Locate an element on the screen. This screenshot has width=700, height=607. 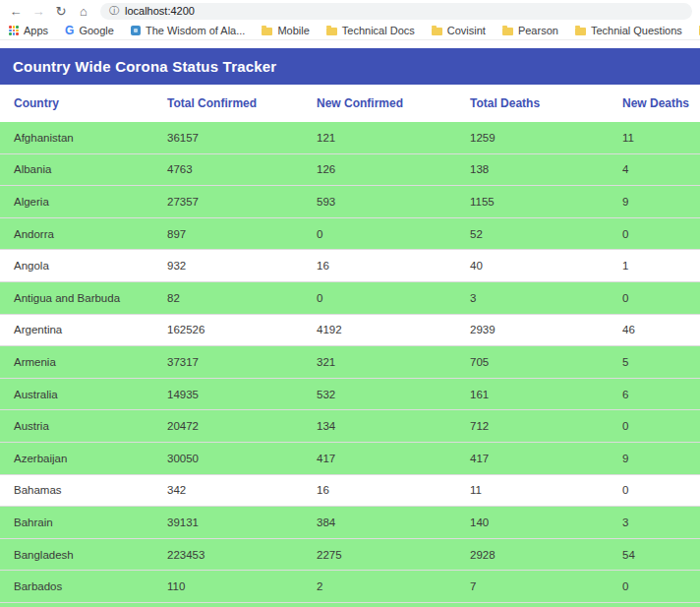
cell-new-confirmed: 321 is located at coordinates (379, 362).